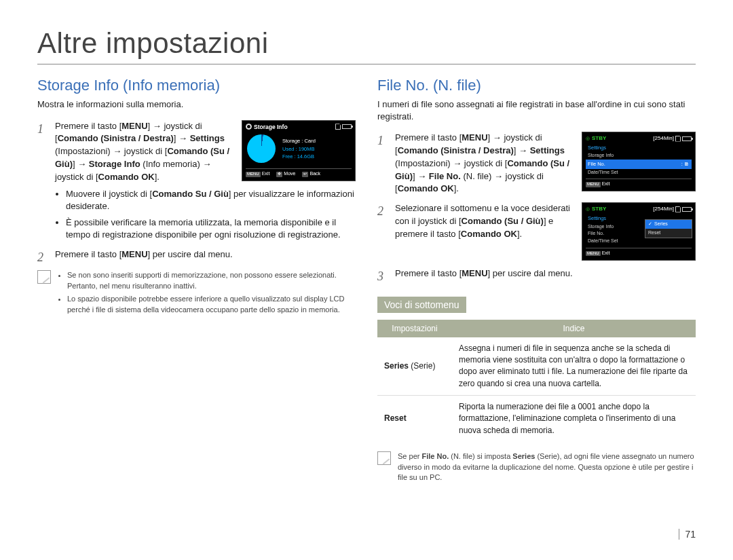  What do you see at coordinates (307, 149) in the screenshot?
I see `lcd-used-value: 190MB` at bounding box center [307, 149].